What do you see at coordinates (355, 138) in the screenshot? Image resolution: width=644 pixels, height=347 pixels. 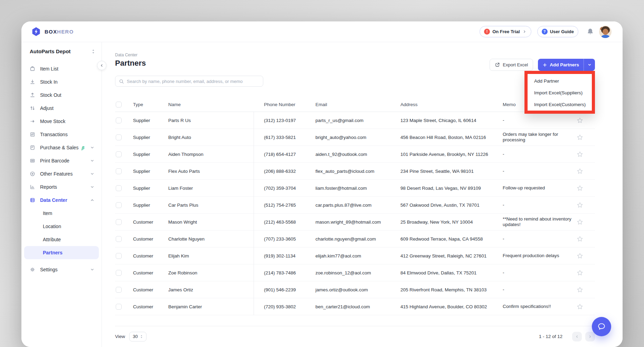 I see `table-row: Supplier Bright Auto (617) 333-5821 brig…` at bounding box center [355, 138].